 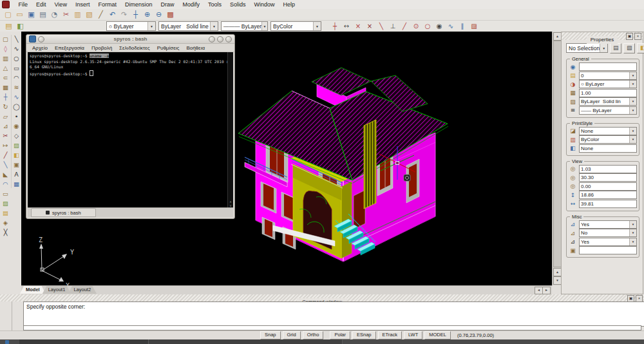 What do you see at coordinates (124, 15) in the screenshot?
I see `redo-icon: ↷` at bounding box center [124, 15].